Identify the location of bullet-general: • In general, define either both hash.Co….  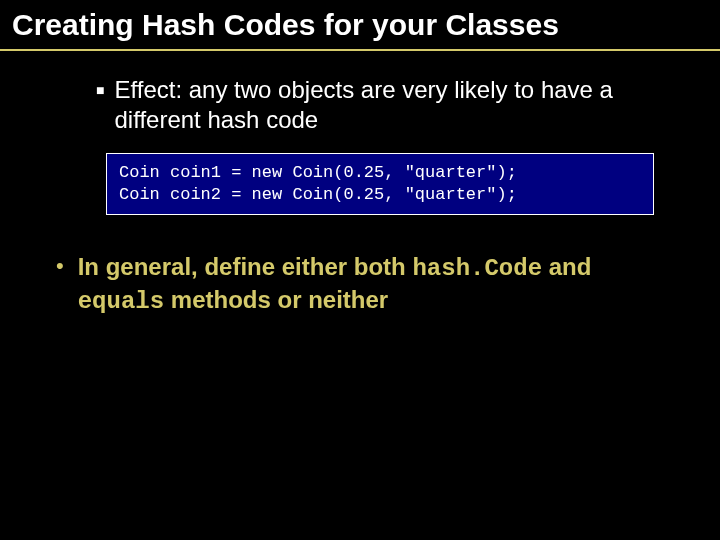
(370, 284).